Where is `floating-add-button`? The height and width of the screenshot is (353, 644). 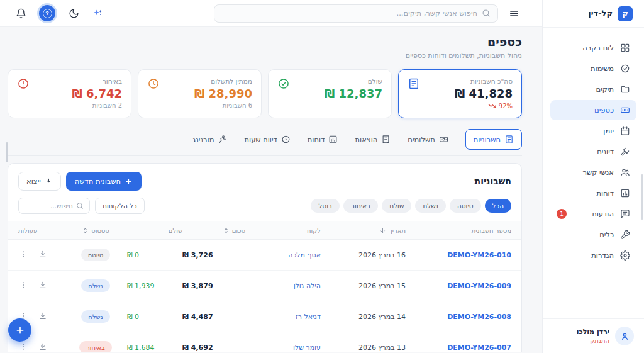 floating-add-button is located at coordinates (20, 330).